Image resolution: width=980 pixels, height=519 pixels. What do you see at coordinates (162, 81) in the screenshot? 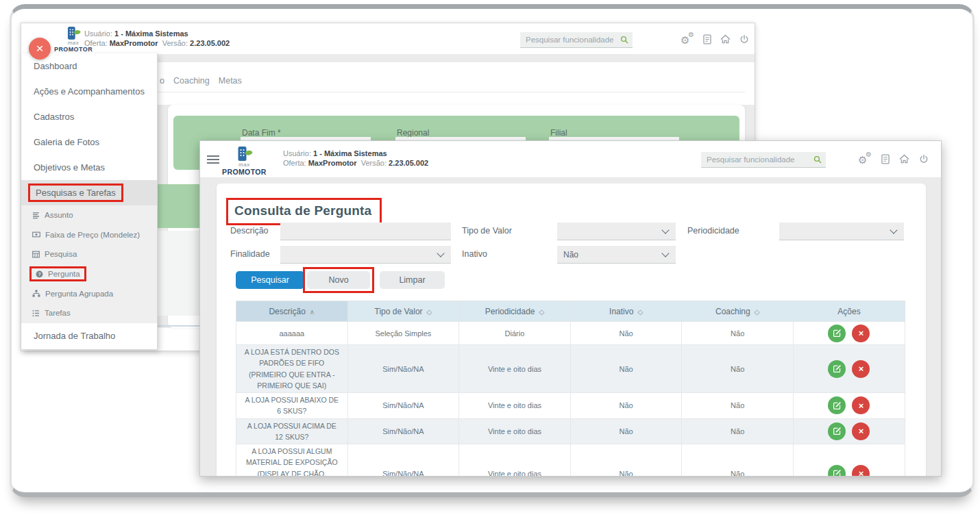
I see `tab-partial: o` at bounding box center [162, 81].